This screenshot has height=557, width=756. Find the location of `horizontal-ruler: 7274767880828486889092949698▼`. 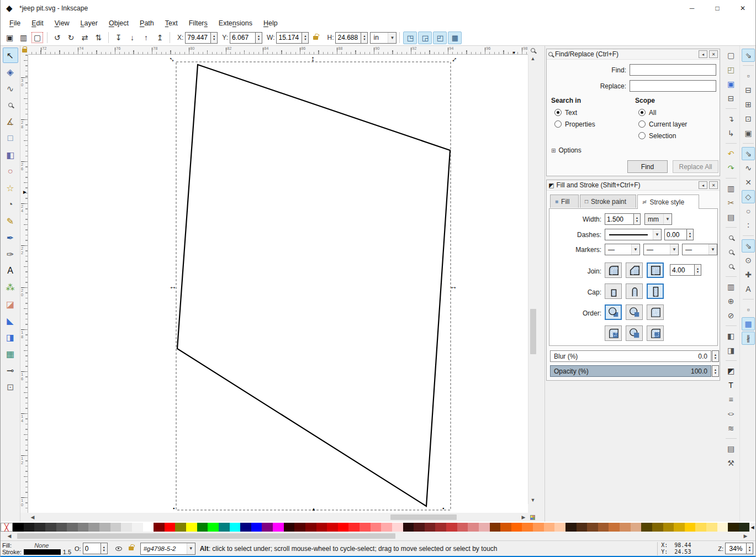

horizontal-ruler: 7274767880828486889092949698▼ is located at coordinates (278, 50).